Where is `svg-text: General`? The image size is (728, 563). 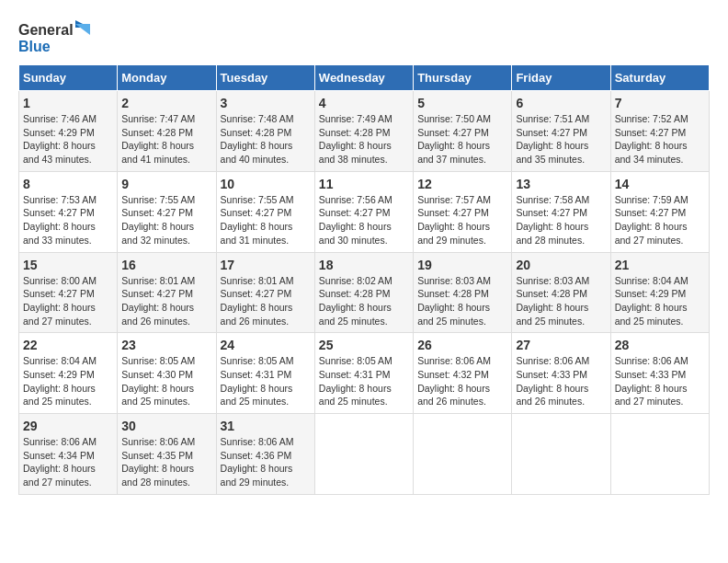
svg-text: General is located at coordinates (46, 29).